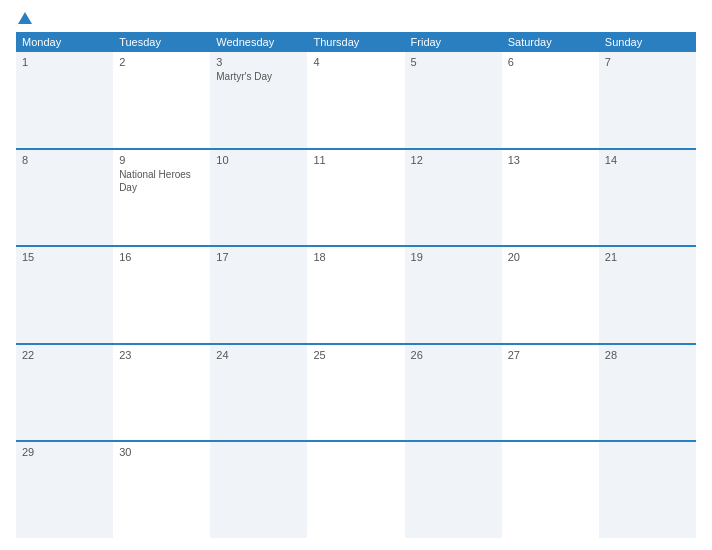 The width and height of the screenshot is (712, 550). Describe the element at coordinates (454, 160) in the screenshot. I see `day-number: 12` at that location.